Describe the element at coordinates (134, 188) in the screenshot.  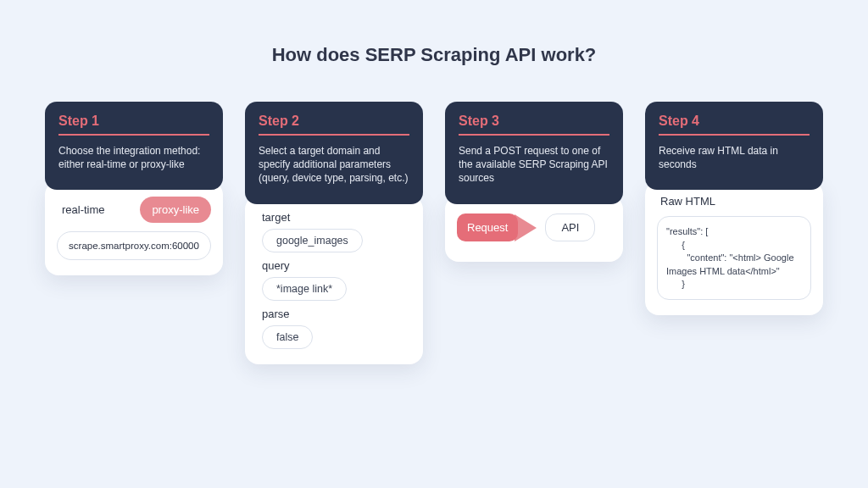
I see `step-1: Step 1 Choose the integration method: ei…` at that location.